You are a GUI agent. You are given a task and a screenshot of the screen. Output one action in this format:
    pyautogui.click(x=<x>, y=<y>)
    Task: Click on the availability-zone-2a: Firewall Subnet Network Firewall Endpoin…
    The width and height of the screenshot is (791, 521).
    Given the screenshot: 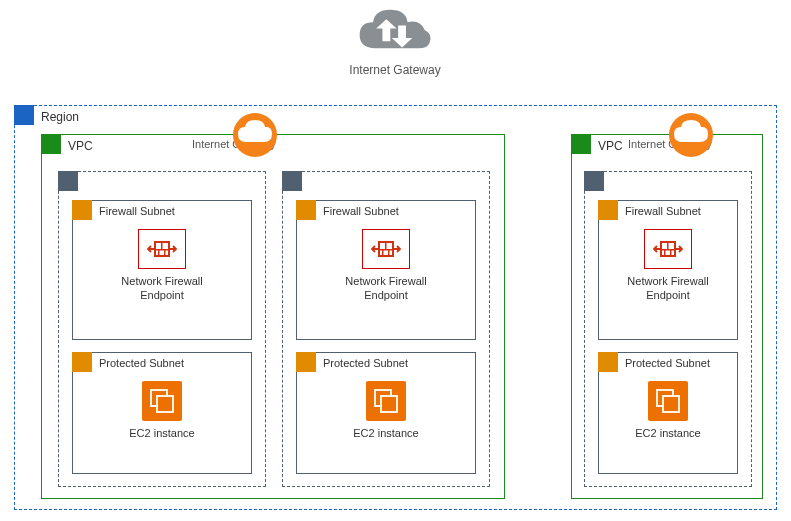 What is the action you would take?
    pyautogui.click(x=668, y=329)
    